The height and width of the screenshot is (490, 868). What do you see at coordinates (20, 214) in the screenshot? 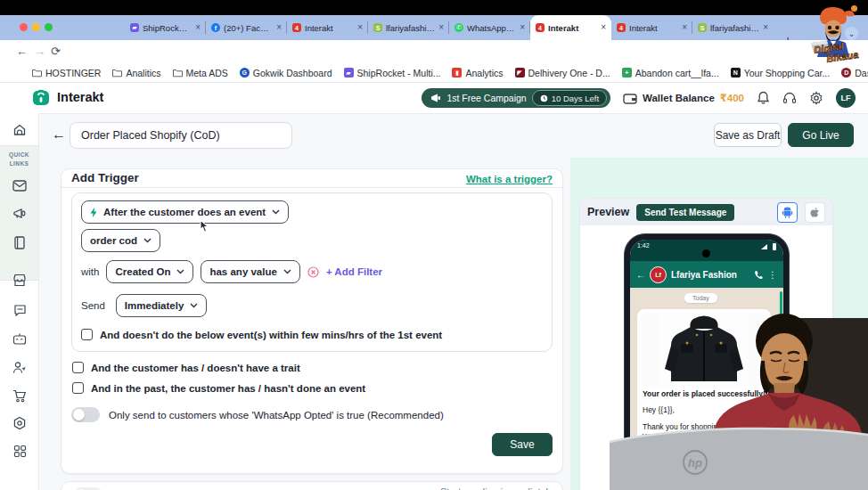
I see `sidebar-item-campaigns` at bounding box center [20, 214].